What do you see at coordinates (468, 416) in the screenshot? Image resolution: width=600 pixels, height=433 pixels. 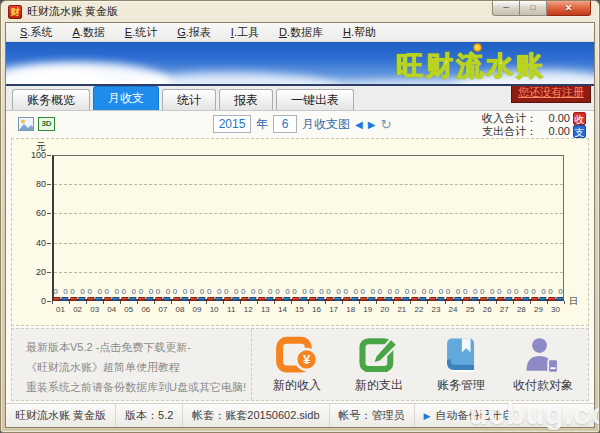 I see `status-segment-4: ▶自动备份已开启` at bounding box center [468, 416].